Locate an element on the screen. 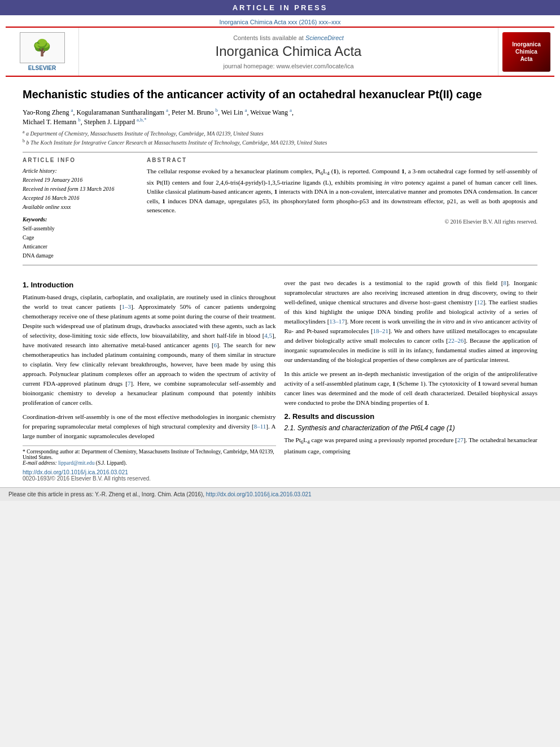 The height and width of the screenshot is (747, 560). right-para-1: over the past two decades is a testimoni… is located at coordinates (411, 322).